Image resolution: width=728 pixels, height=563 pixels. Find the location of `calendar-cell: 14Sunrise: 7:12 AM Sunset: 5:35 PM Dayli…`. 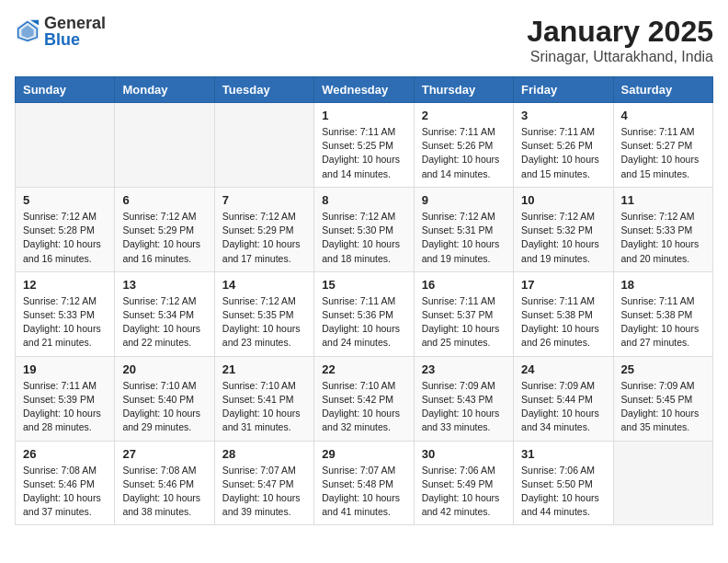

calendar-cell: 14Sunrise: 7:12 AM Sunset: 5:35 PM Dayli… is located at coordinates (264, 314).